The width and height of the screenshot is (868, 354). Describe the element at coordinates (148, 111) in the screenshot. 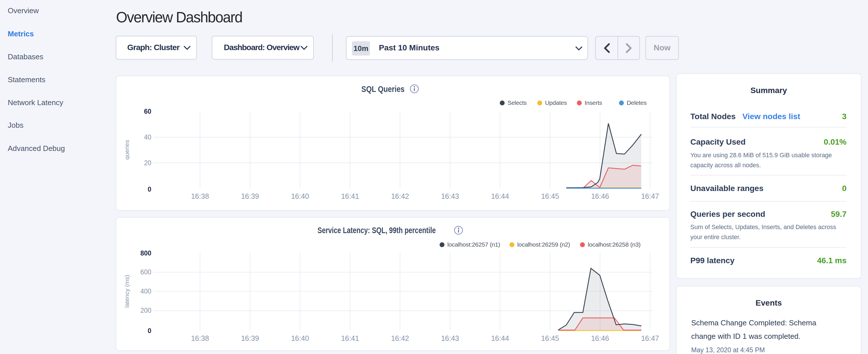

I see `svg-text: 60` at that location.